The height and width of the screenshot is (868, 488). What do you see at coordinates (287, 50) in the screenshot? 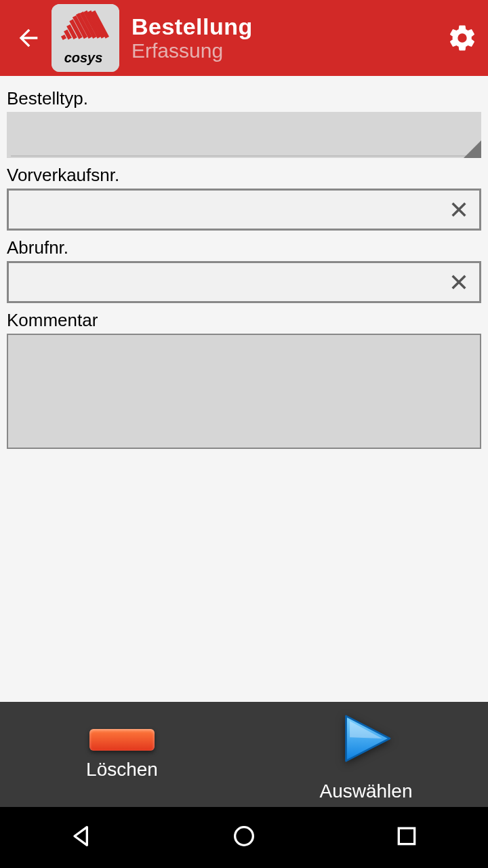
I see `page-subtitle: Erfassung` at bounding box center [287, 50].